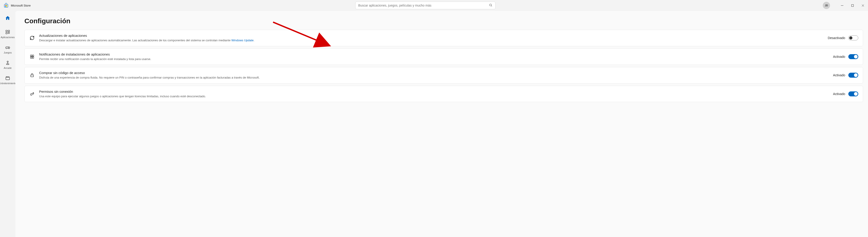 The height and width of the screenshot is (237, 868). What do you see at coordinates (7, 78) in the screenshot?
I see `movie-icon` at bounding box center [7, 78].